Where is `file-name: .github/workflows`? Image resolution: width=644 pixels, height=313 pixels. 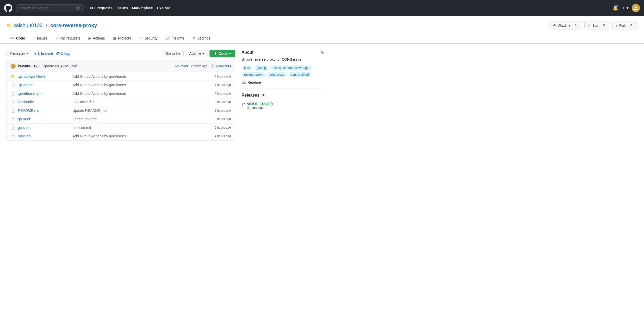
file-name: .github/workflows is located at coordinates (44, 76).